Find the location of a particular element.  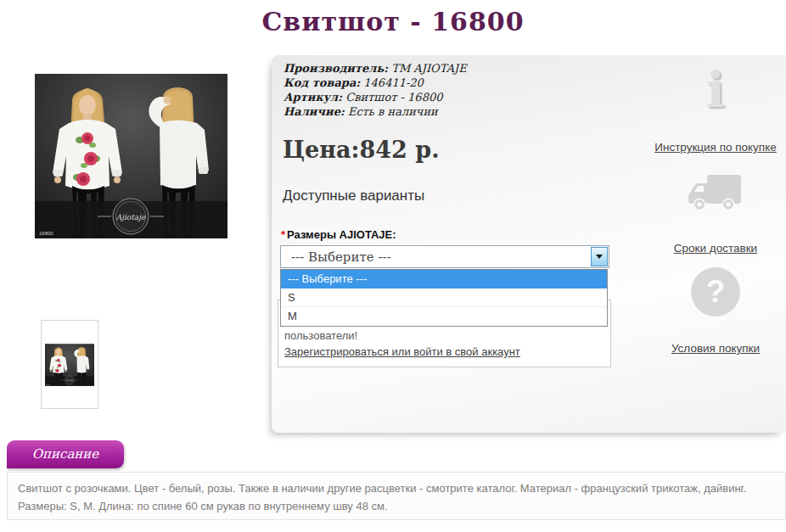

size-option-m: M is located at coordinates (444, 316).